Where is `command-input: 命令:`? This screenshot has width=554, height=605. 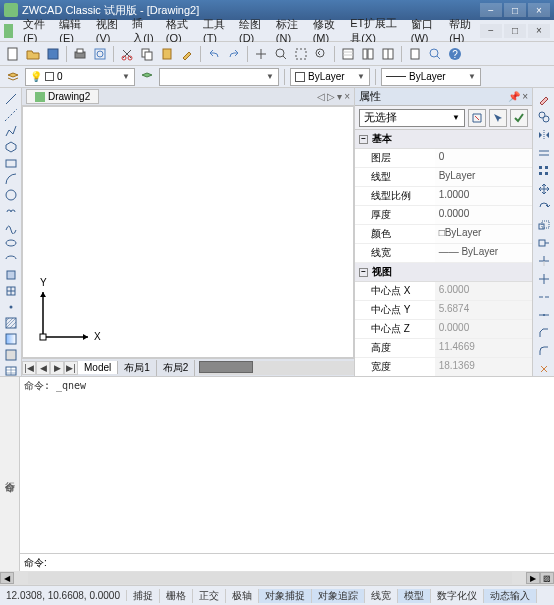
command-input: 命令: is located at coordinates (287, 562).